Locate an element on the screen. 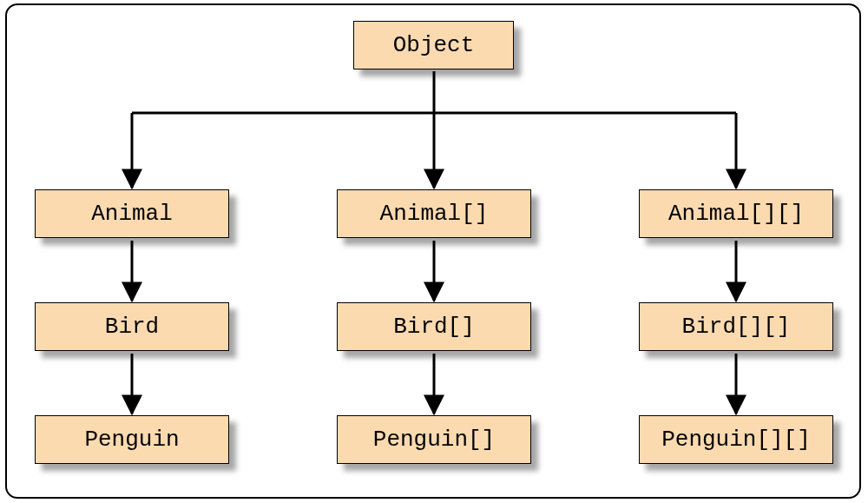 This screenshot has height=503, width=868. node-label: Penguin is located at coordinates (132, 440).